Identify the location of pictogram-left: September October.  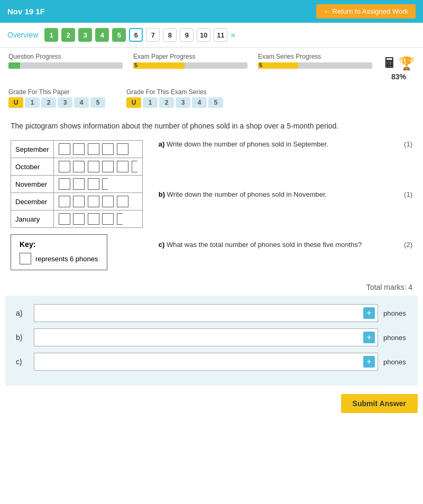
(77, 205).